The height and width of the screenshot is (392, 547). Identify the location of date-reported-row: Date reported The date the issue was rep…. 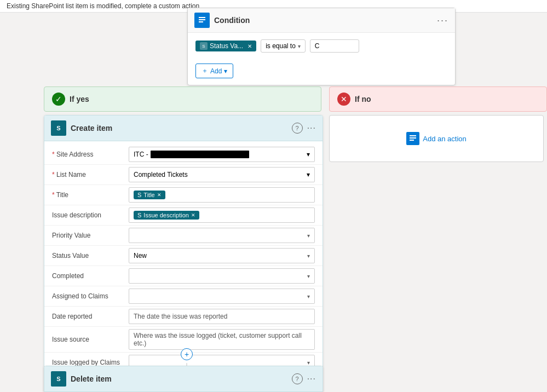
(183, 316).